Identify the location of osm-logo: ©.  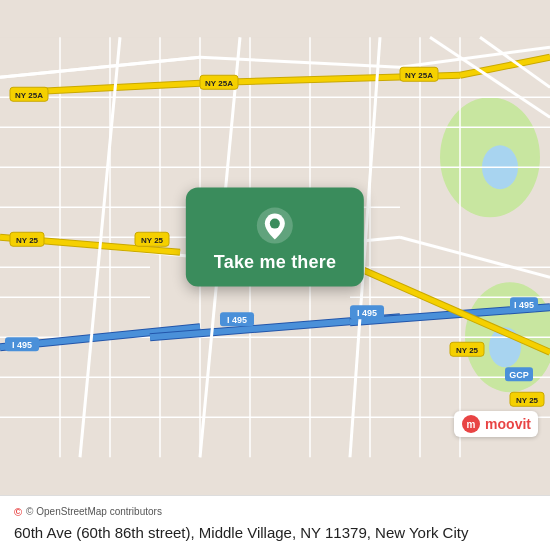
(18, 512).